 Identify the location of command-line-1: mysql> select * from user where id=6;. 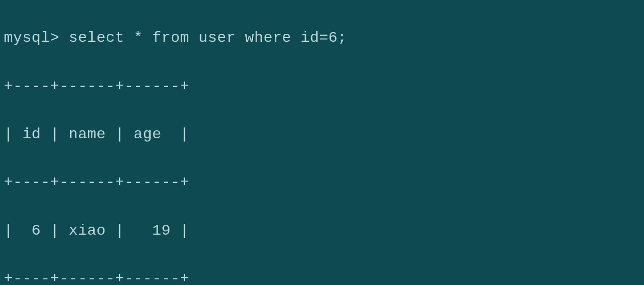
(322, 38).